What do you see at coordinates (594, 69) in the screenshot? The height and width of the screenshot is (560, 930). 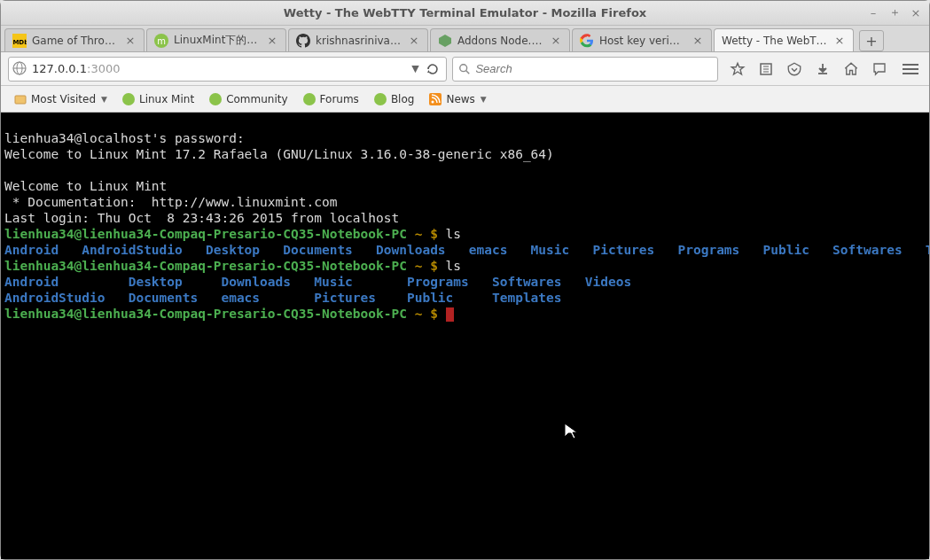 I see `search-input` at bounding box center [594, 69].